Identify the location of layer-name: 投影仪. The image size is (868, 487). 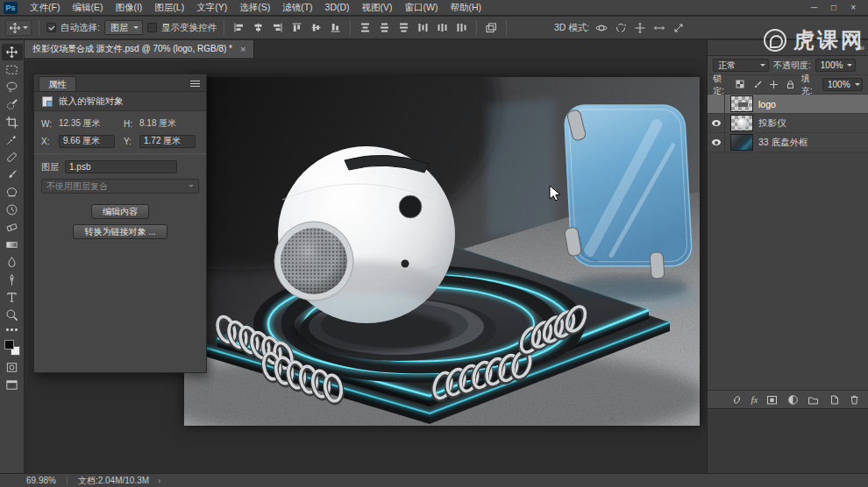
(772, 124).